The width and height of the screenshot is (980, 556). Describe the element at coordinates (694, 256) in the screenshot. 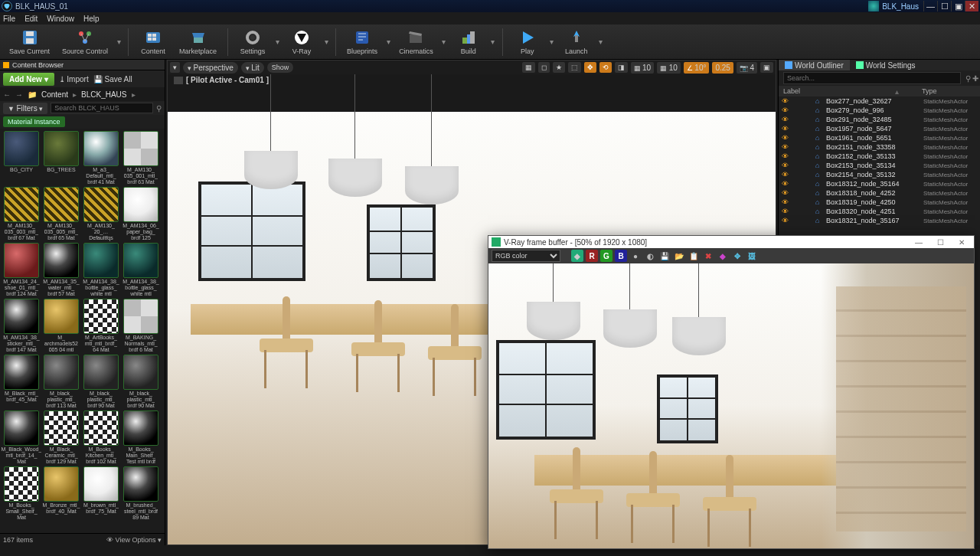

I see `vfb-copy-button: 📋` at that location.